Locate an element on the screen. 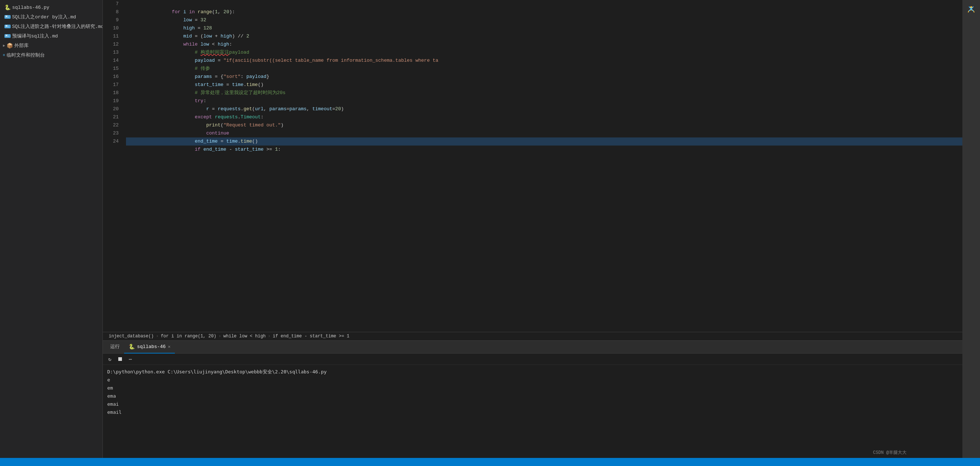 The height and width of the screenshot is (466, 980). terminal-line-3: ema is located at coordinates (533, 396).